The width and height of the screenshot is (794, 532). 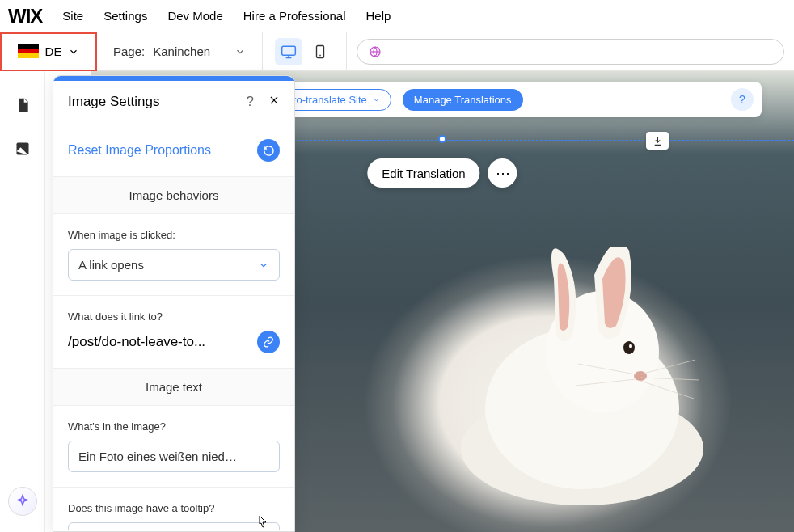 What do you see at coordinates (129, 52) in the screenshot?
I see `page-label: Page:` at bounding box center [129, 52].